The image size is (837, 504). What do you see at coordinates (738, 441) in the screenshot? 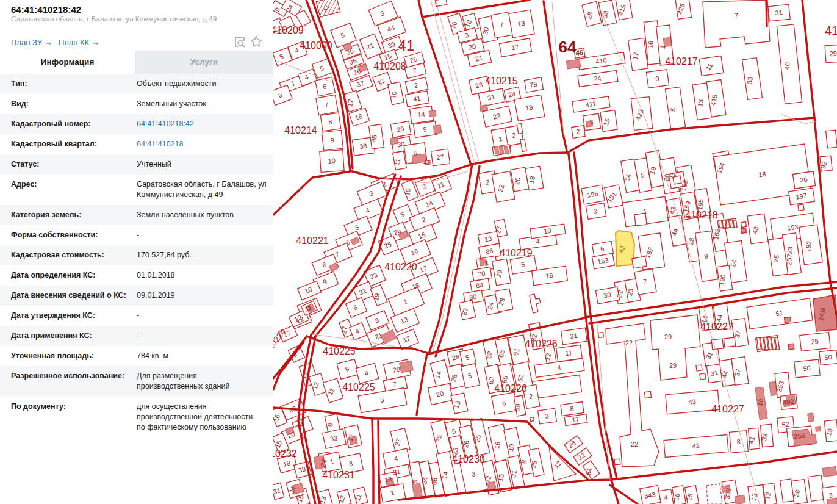
I see `svg-text: 8` at bounding box center [738, 441].